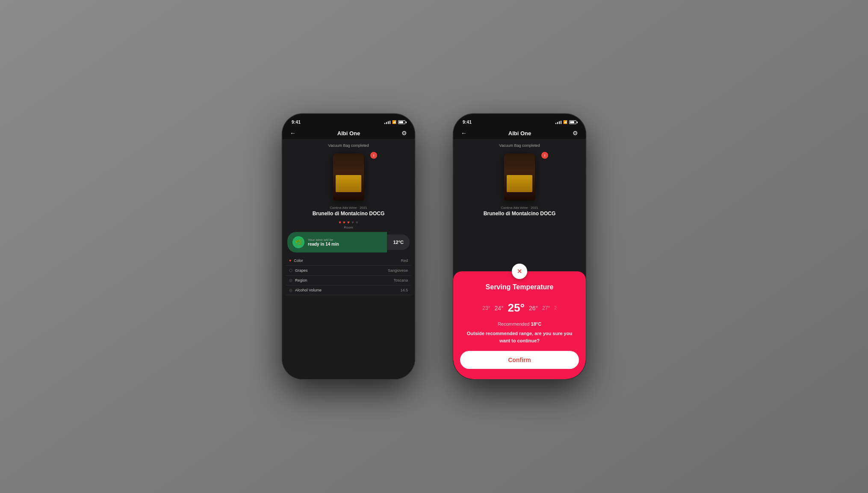  What do you see at coordinates (348, 222) in the screenshot?
I see `wine-rating-1: ♥ ♥ ♥ ♥ ♥` at bounding box center [348, 222].